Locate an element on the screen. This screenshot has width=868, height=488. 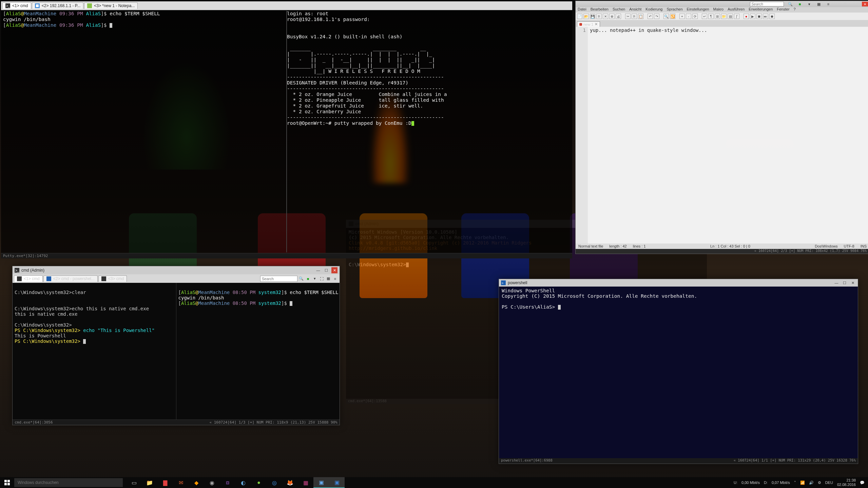
task-view-icon: ▭ is located at coordinates (134, 483).